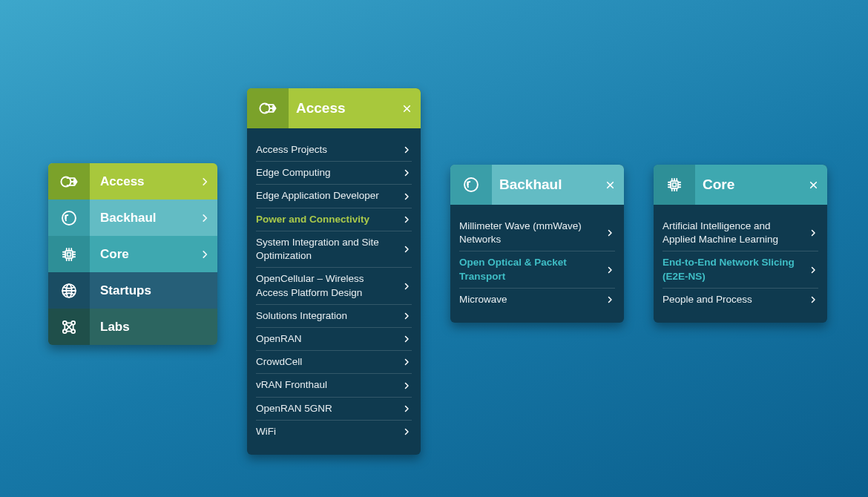 The width and height of the screenshot is (868, 497). I want to click on list-item-label: Millimeter Wave (mmWave) Networks, so click(532, 233).